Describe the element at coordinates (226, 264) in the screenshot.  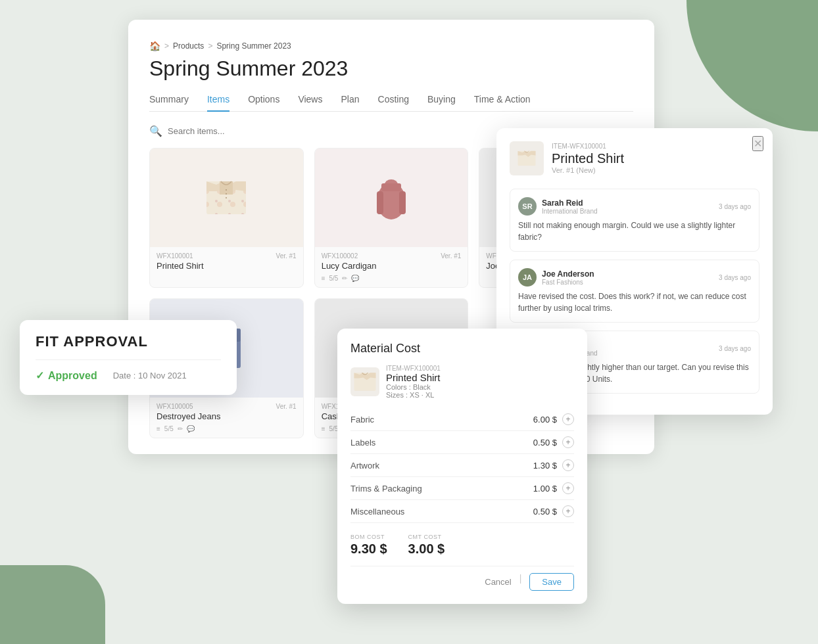
I see `item-card-body-shirt: WFX100001 Ver. #1 Printed Shirt` at that location.